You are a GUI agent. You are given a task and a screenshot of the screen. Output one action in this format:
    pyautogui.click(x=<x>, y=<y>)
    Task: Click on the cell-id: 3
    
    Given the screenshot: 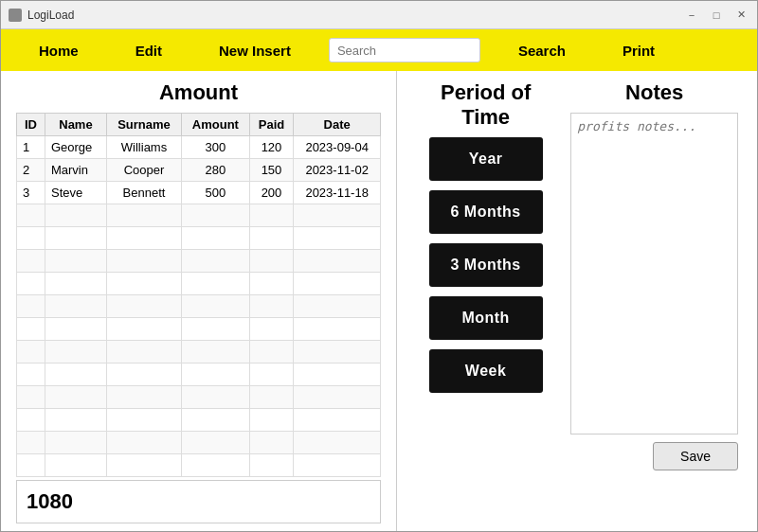 What is the action you would take?
    pyautogui.click(x=31, y=193)
    